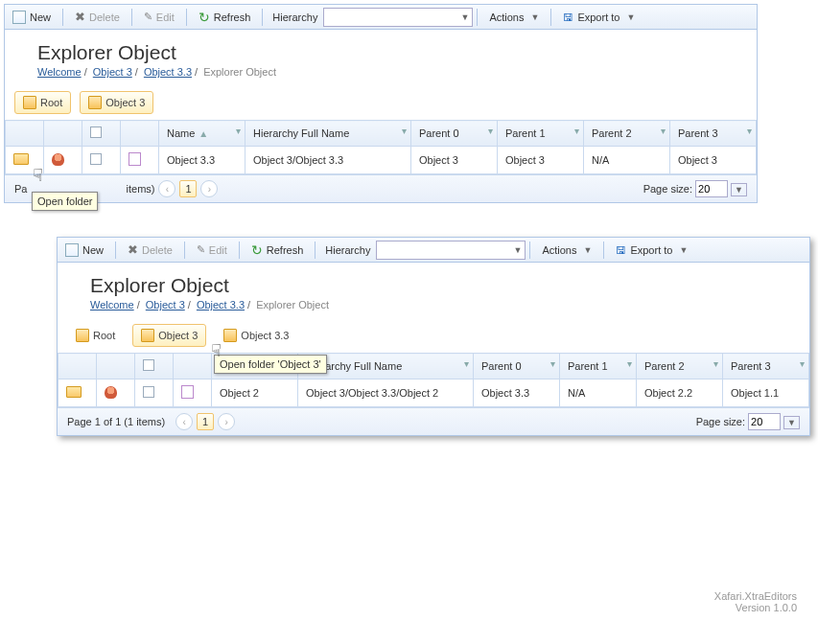  Describe the element at coordinates (328, 161) in the screenshot. I see `cell-hfull: Object 3/Object 3.3` at that location.